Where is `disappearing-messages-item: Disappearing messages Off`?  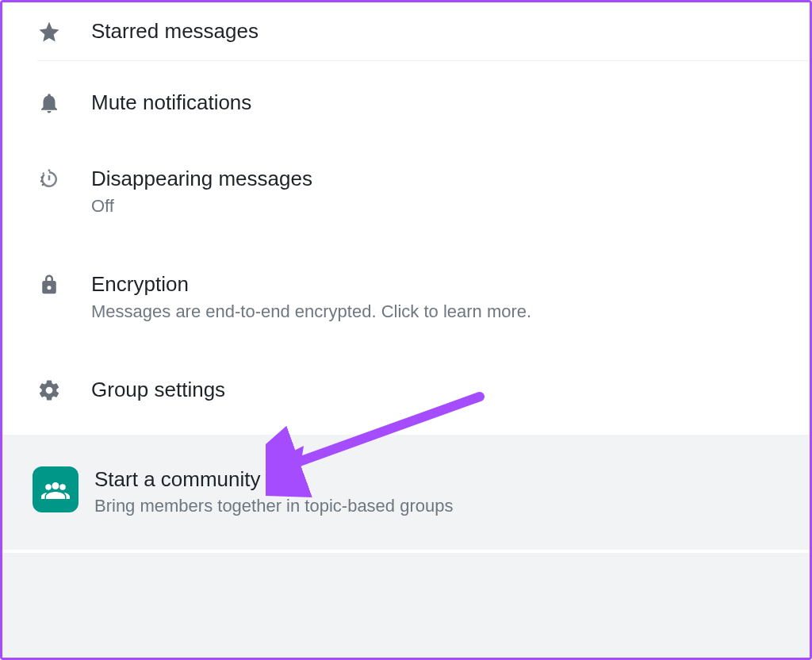
disappearing-messages-item: Disappearing messages Off is located at coordinates (406, 192).